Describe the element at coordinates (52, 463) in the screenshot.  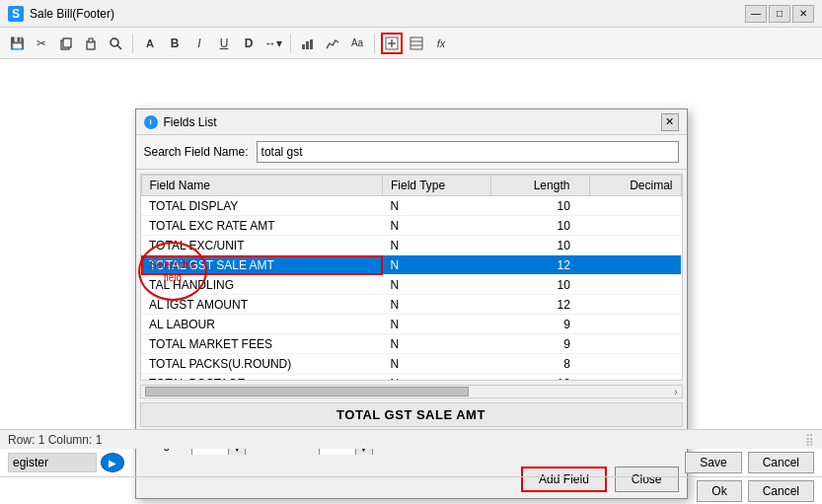
I see `register-label: egister` at that location.